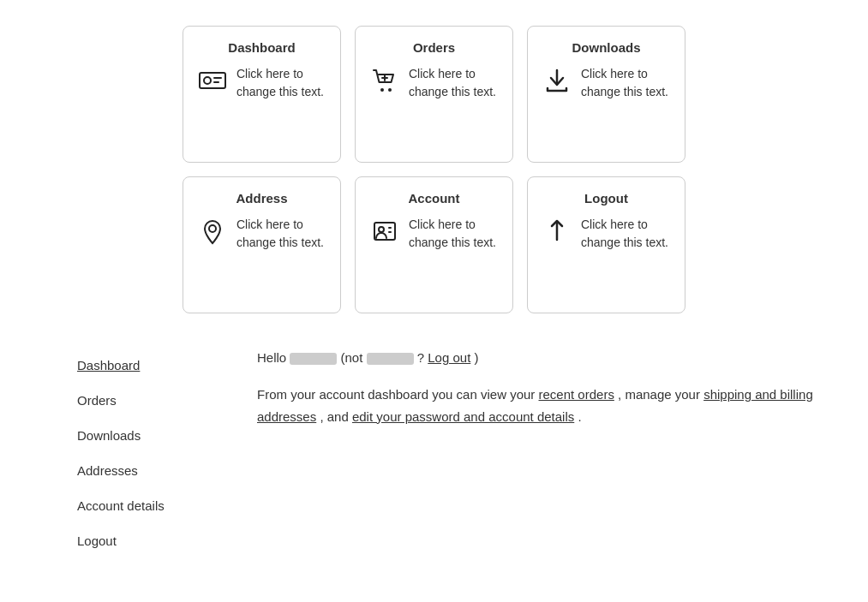  I want to click on sidebar-item-downloads: Downloads, so click(141, 435).